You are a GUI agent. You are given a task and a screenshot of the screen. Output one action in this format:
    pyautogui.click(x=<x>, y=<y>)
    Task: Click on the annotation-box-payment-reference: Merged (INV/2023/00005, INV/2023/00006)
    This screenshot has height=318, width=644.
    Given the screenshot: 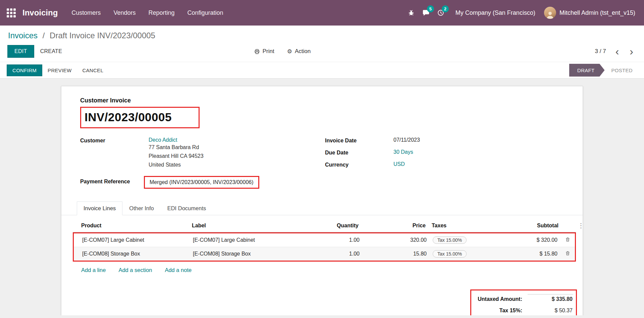 What is the action you would take?
    pyautogui.click(x=202, y=182)
    